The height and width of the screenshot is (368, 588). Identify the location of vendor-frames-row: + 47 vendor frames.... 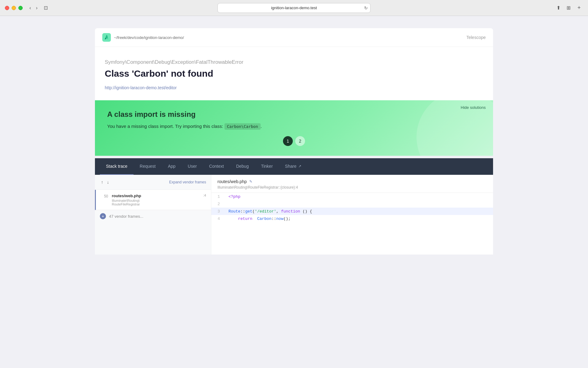
(153, 216).